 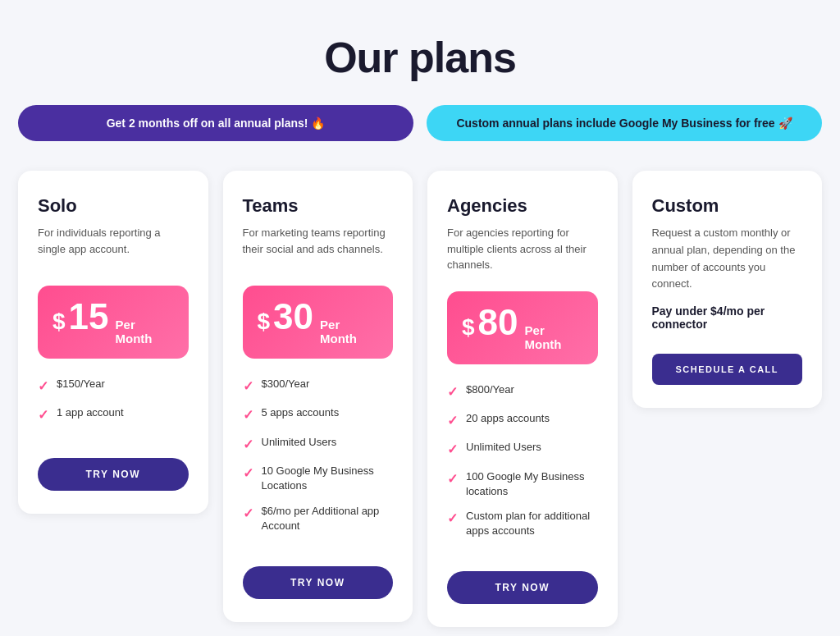 What do you see at coordinates (300, 413) in the screenshot?
I see `feature-text: 5 apps accounts` at bounding box center [300, 413].